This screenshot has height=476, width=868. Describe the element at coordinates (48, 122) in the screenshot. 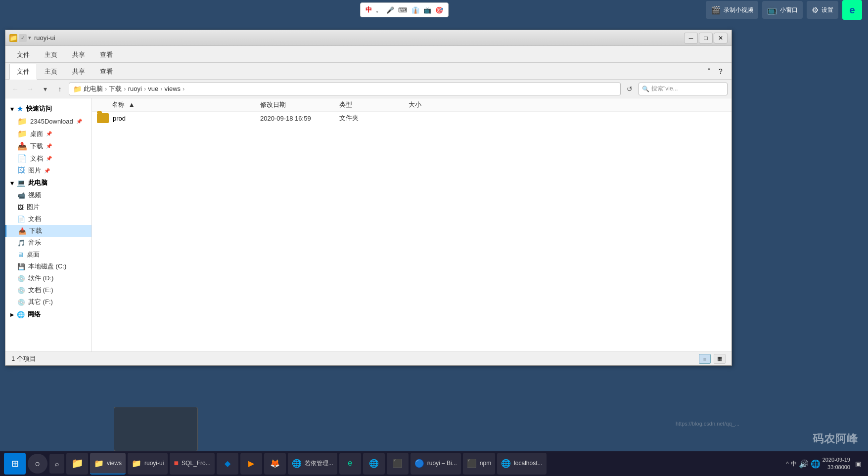

I see `sidebar-item-2345download: 📁 2345Download 📌` at that location.